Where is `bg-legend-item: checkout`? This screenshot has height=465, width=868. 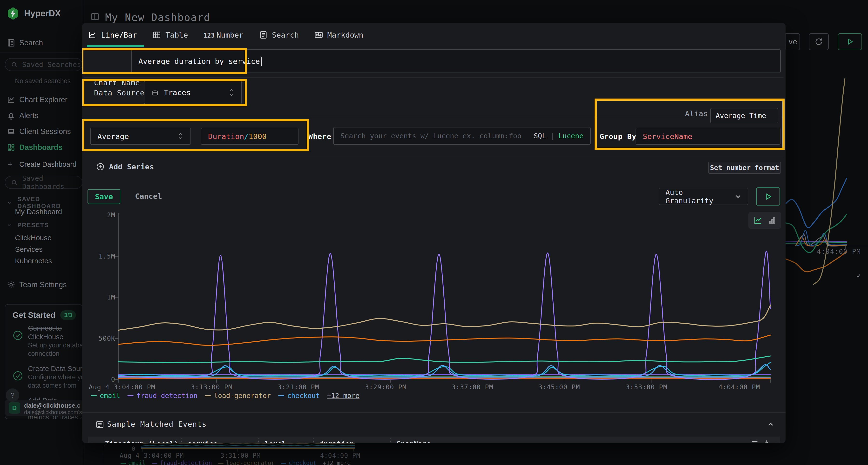 bg-legend-item: checkout is located at coordinates (299, 462).